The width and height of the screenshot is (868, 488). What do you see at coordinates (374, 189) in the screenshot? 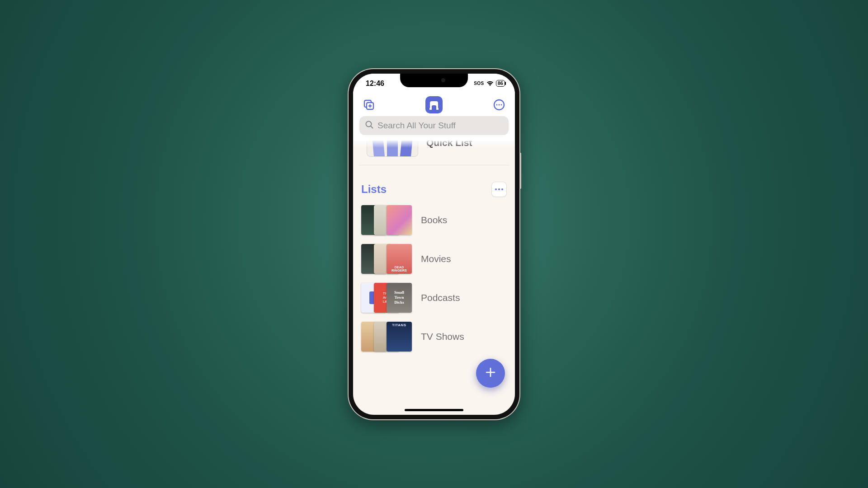
I see `lists-section-title: Lists` at bounding box center [374, 189].